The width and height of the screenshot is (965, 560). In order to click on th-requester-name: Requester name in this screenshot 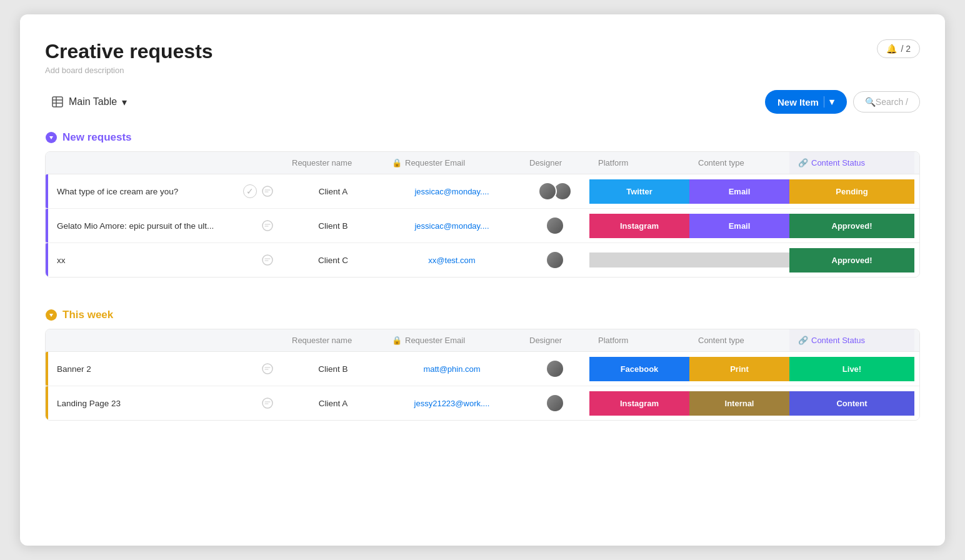, I will do `click(333, 162)`.